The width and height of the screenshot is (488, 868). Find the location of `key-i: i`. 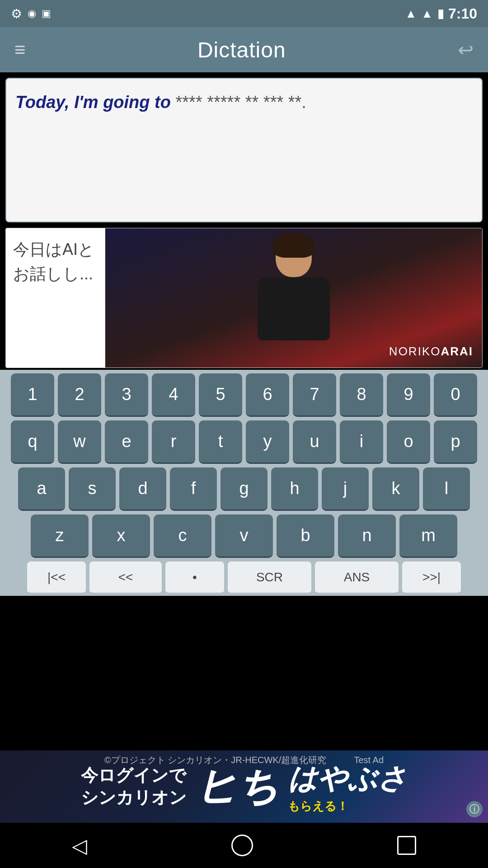

key-i: i is located at coordinates (361, 442).